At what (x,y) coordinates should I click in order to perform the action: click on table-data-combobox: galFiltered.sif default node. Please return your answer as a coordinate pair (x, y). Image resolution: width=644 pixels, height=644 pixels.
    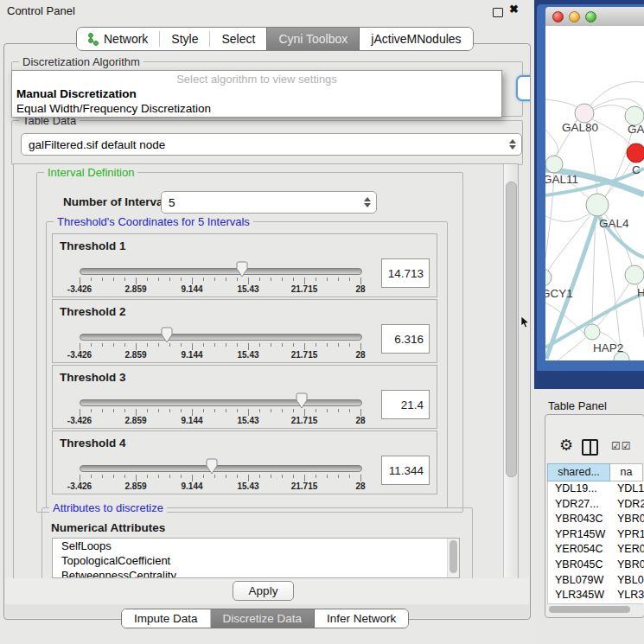
    Looking at the image, I should click on (271, 144).